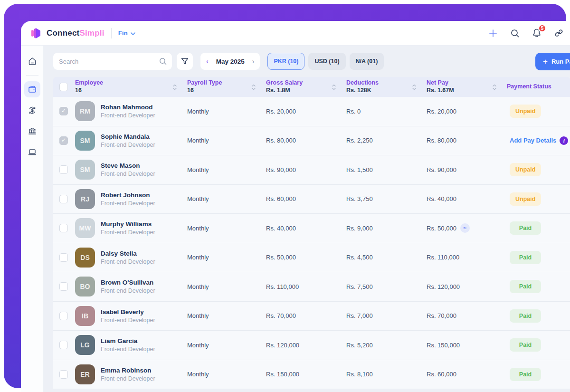  What do you see at coordinates (131, 228) in the screenshot?
I see `employee-cell: MW Murphy Williams Front-end Developer` at bounding box center [131, 228].